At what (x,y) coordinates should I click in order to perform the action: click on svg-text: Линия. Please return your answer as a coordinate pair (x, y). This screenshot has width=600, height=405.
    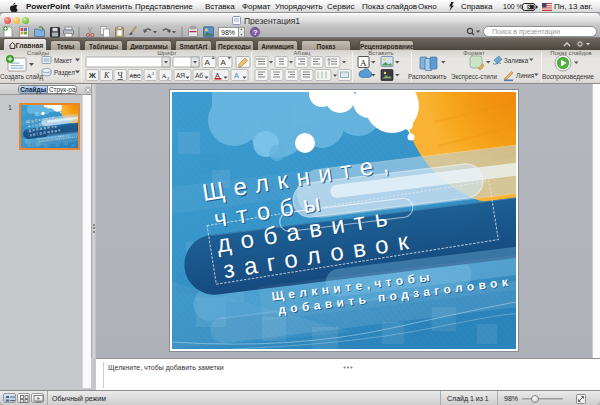
    Looking at the image, I should click on (525, 76).